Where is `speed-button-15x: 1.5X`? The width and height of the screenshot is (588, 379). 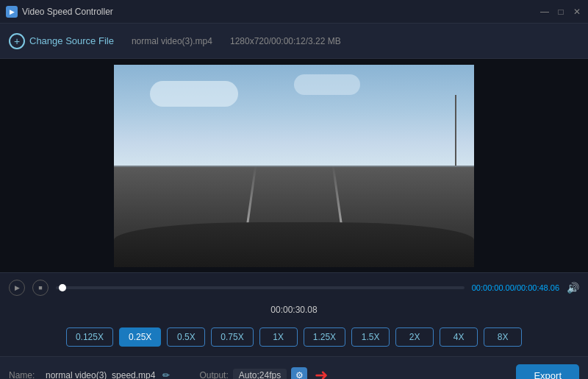 speed-button-15x: 1.5X is located at coordinates (370, 337).